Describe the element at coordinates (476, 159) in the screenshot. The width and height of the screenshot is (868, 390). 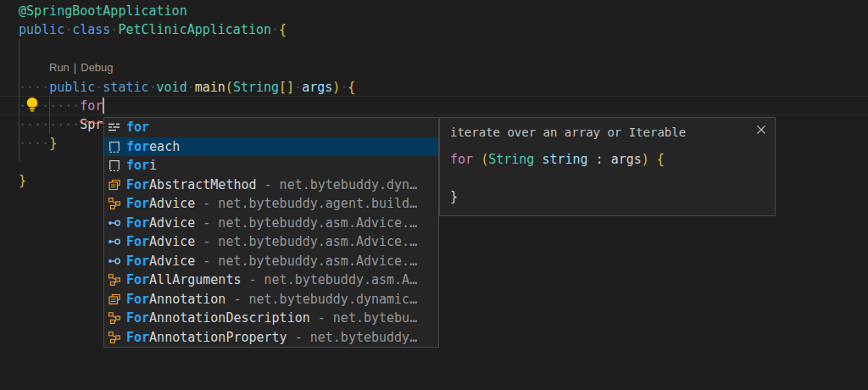
I see `code-token` at that location.